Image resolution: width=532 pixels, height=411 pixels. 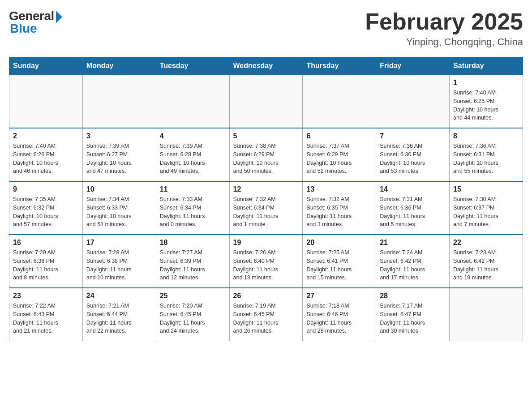 What do you see at coordinates (486, 261) in the screenshot?
I see `calendar-cell: 22Sunrise: 7:23 AM Sunset: 6:42 PM Dayli…` at bounding box center [486, 261].